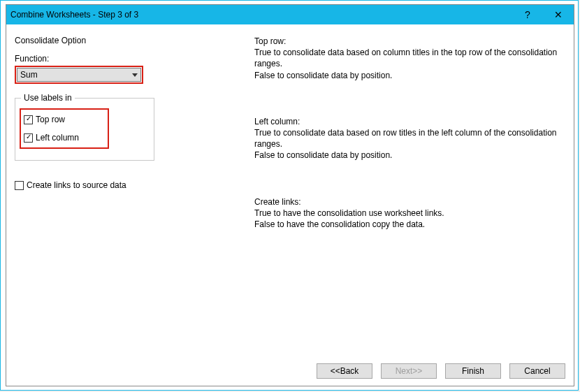  Describe the element at coordinates (473, 371) in the screenshot. I see `finish-button-label: Finish` at that location.